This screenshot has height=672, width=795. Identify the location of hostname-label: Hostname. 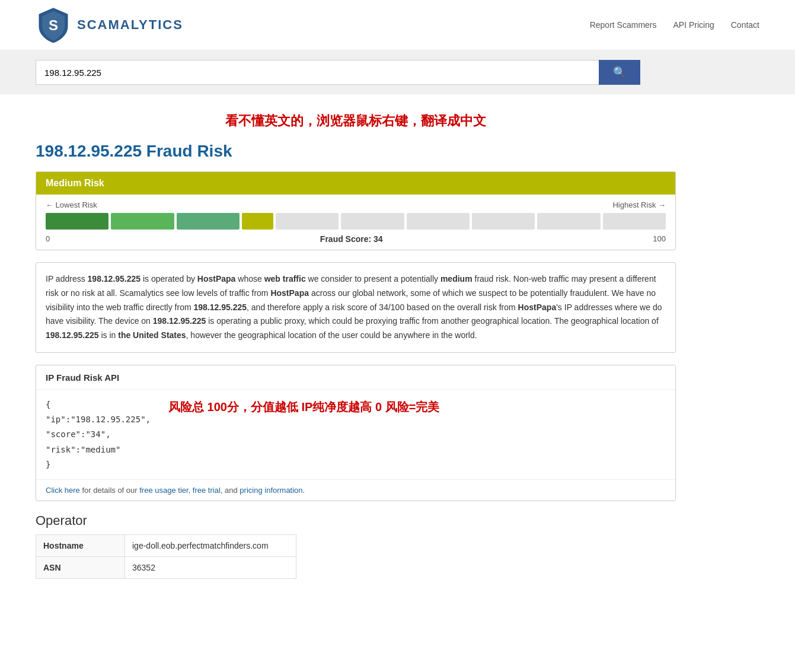
(81, 546).